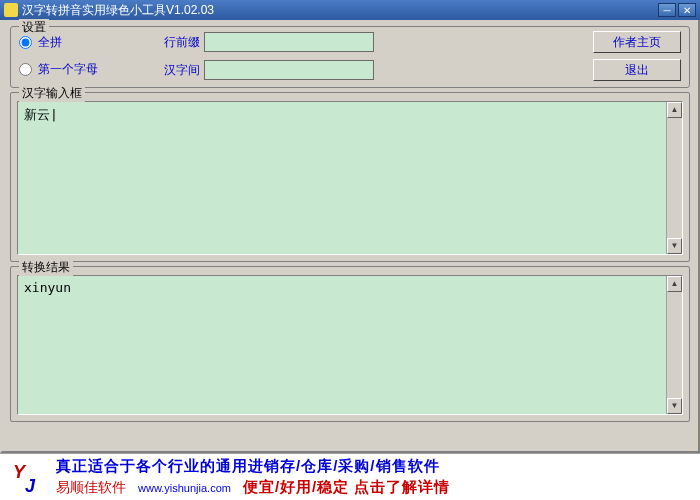 The height and width of the screenshot is (500, 700). Describe the element at coordinates (58, 42) in the screenshot. I see `radio-full-pinyin: 全拼` at that location.